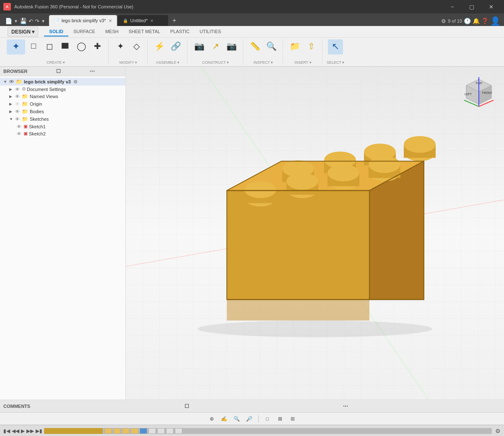  I want to click on insert-mesh-button: 📁, so click(295, 47).